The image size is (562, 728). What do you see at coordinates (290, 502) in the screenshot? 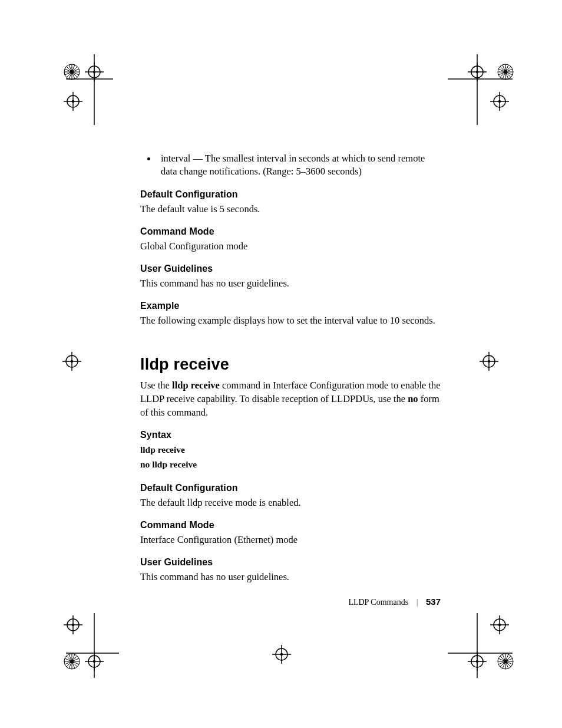
I see `text-default-config-2: The default lldp receive mode is enabled…` at bounding box center [290, 502].